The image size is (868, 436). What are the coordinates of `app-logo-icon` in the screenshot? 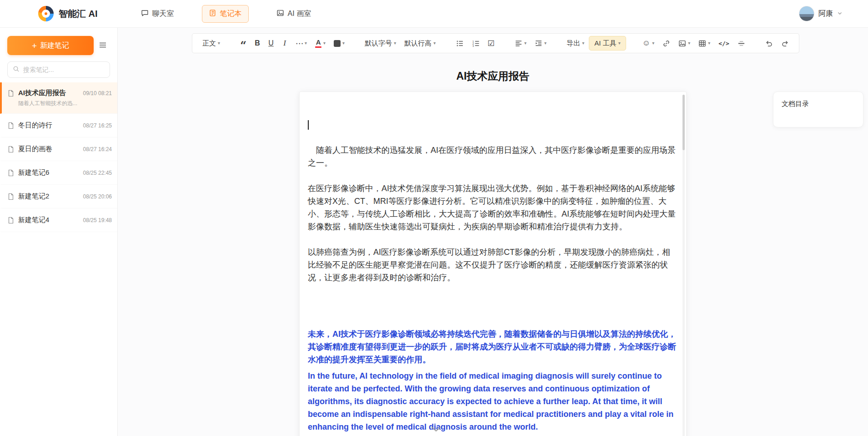 It's located at (46, 14).